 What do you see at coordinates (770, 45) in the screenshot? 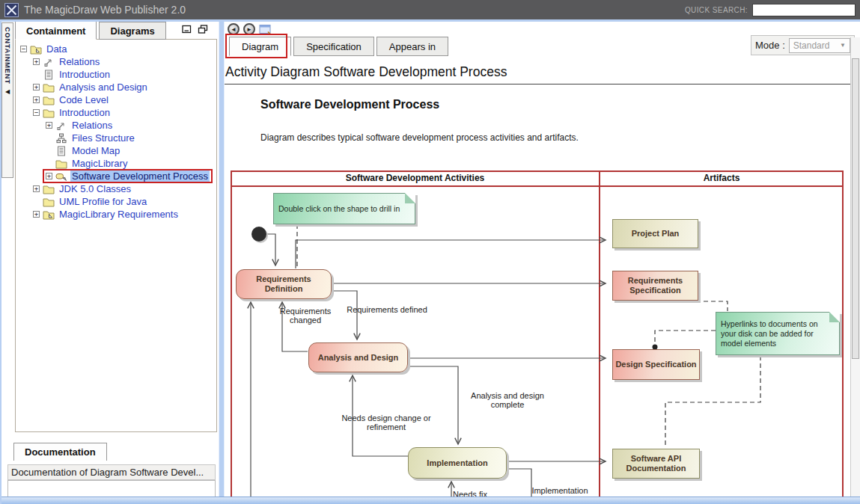
I see `mode-label: Mode :` at bounding box center [770, 45].